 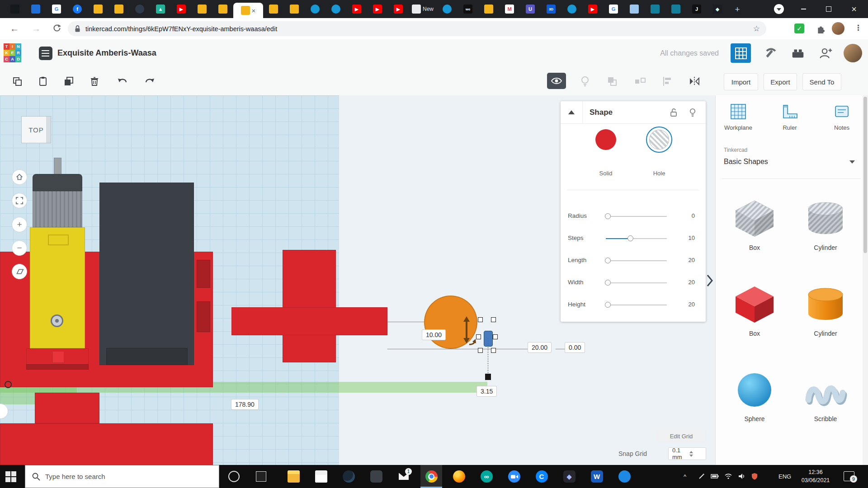 What do you see at coordinates (741, 82) in the screenshot?
I see `import-button: Import` at bounding box center [741, 82].